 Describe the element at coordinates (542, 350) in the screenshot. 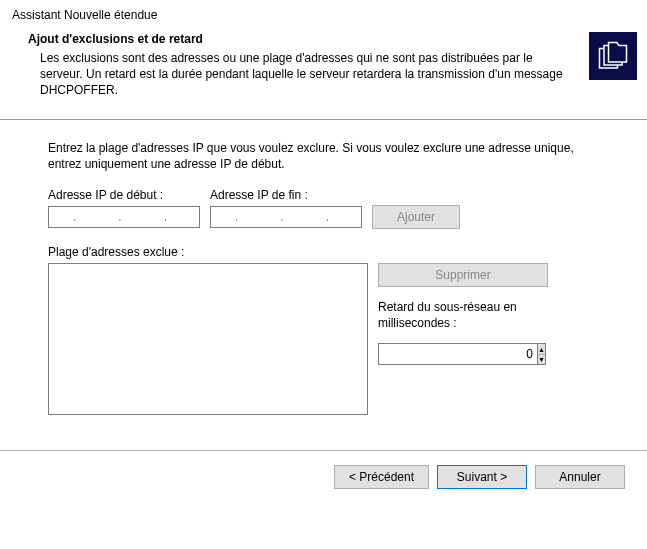

I see `spinner-up-button: ▲` at that location.